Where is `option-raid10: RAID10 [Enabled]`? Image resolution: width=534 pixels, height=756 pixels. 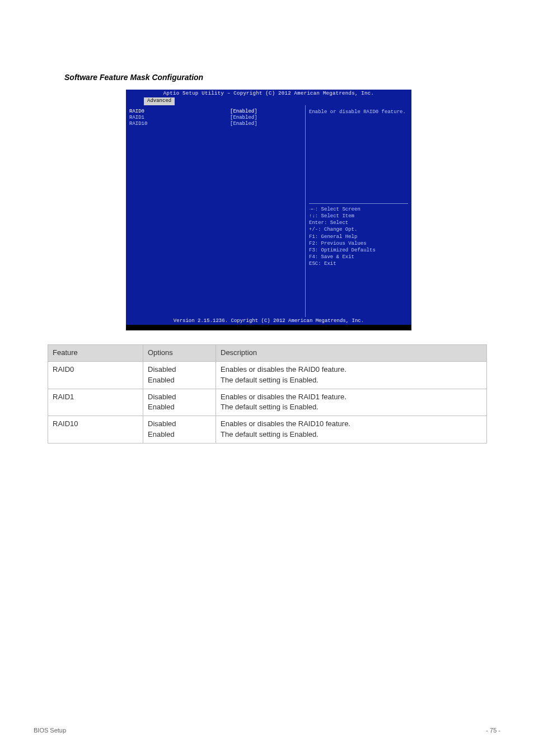
option-raid10: RAID10 [Enabled] is located at coordinates (216, 124).